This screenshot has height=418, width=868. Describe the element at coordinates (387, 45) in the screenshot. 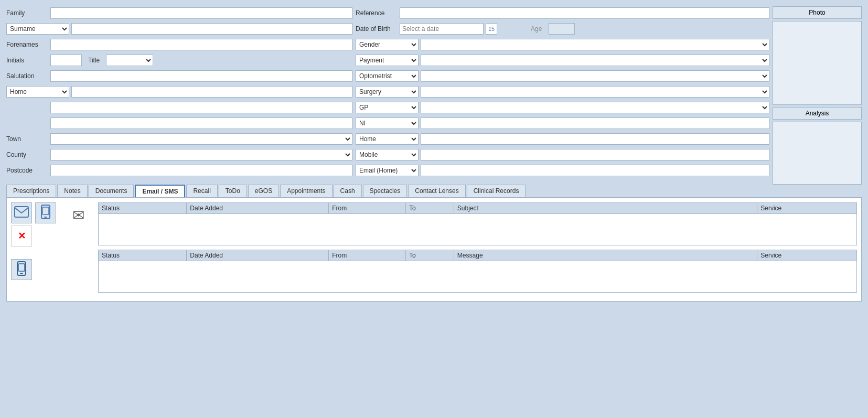

I see `gender-select-label: Gender` at that location.